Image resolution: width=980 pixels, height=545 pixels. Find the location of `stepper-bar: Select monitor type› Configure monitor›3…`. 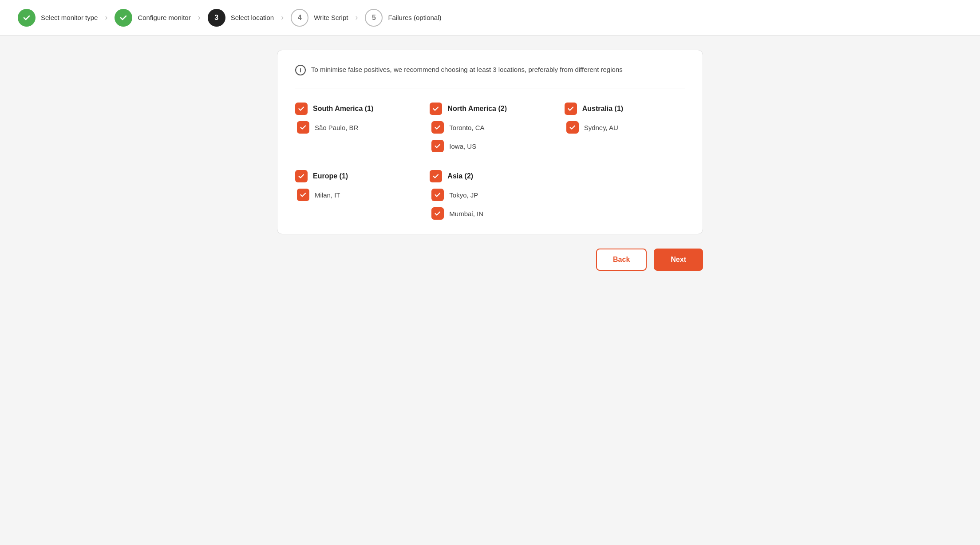

stepper-bar: Select monitor type› Configure monitor›3… is located at coordinates (490, 18).